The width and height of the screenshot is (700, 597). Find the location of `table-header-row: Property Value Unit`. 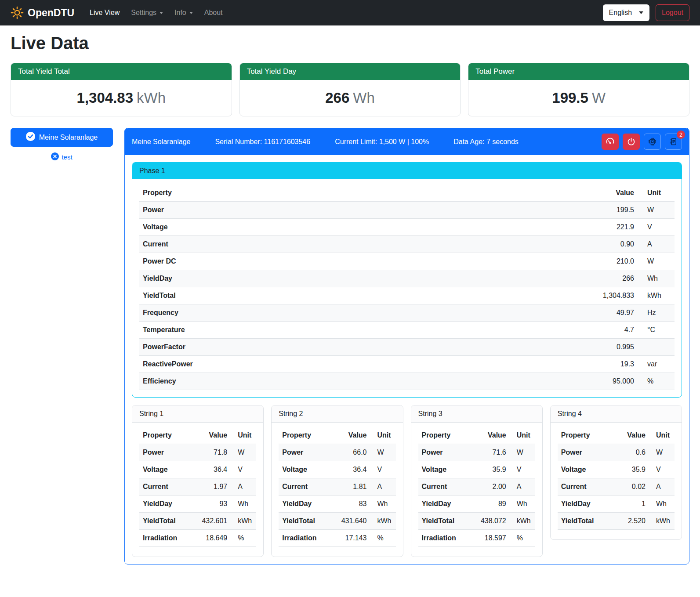

table-header-row: Property Value Unit is located at coordinates (198, 436).